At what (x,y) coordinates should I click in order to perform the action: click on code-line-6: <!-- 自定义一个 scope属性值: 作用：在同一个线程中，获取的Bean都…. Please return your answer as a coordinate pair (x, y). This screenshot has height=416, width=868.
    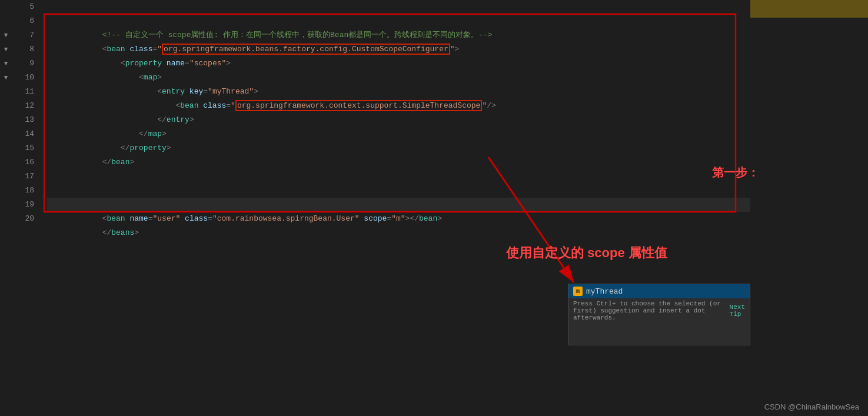
    Looking at the image, I should click on (399, 21).